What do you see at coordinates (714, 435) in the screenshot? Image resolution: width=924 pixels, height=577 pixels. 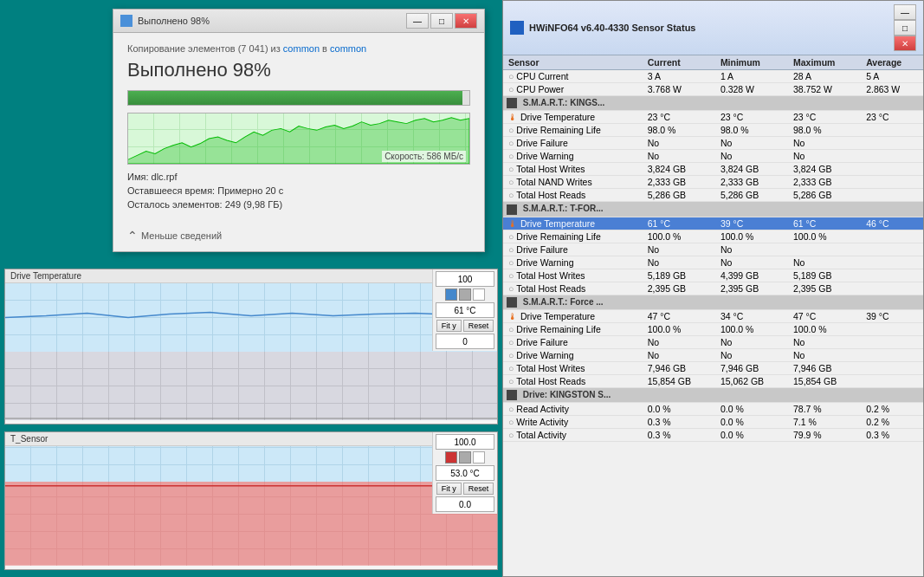 I see `table-row: ○Total Activity 0.3 % 0.0 % 79.9 % 0.3 %` at bounding box center [714, 435].